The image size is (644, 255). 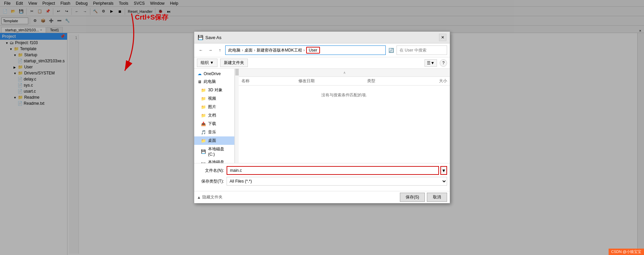 What do you see at coordinates (212, 107) in the screenshot?
I see `folder-pictures-label: 图片` at bounding box center [212, 107].